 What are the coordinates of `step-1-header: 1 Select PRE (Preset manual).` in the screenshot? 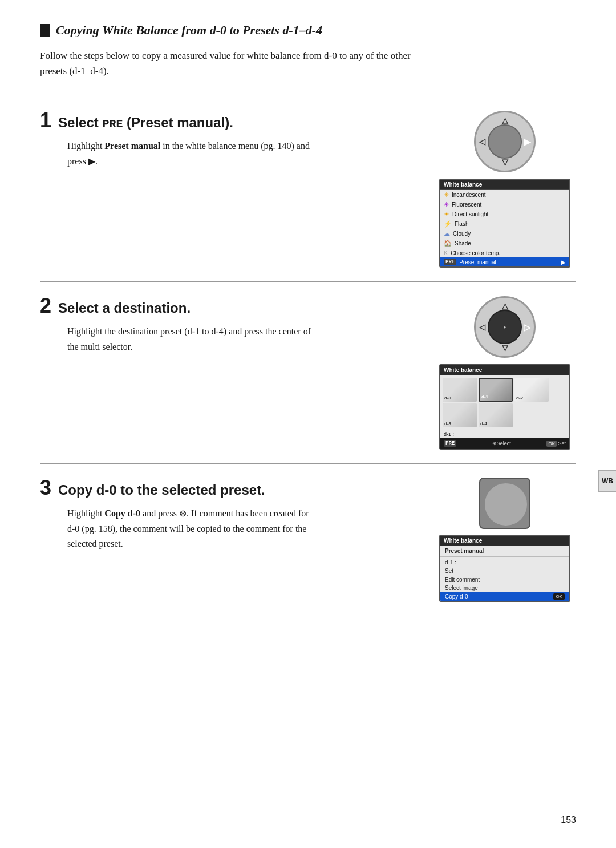 It's located at (231, 120).